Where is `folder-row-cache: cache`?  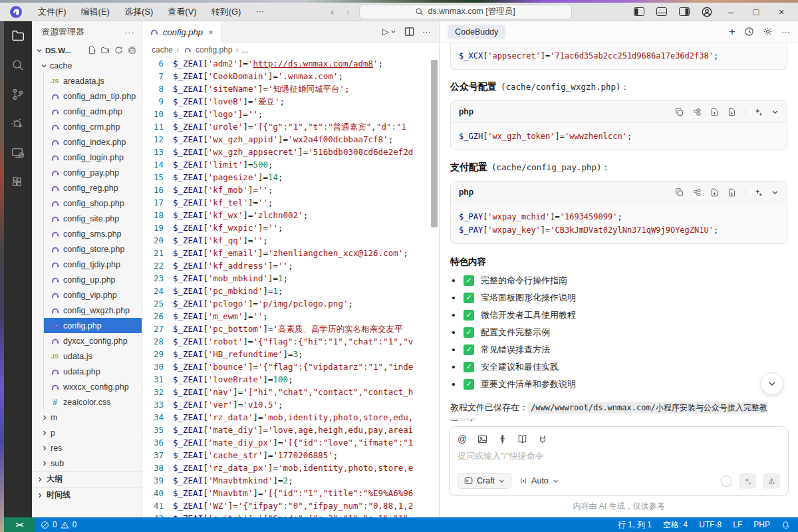
folder-row-cache: cache is located at coordinates (86, 65).